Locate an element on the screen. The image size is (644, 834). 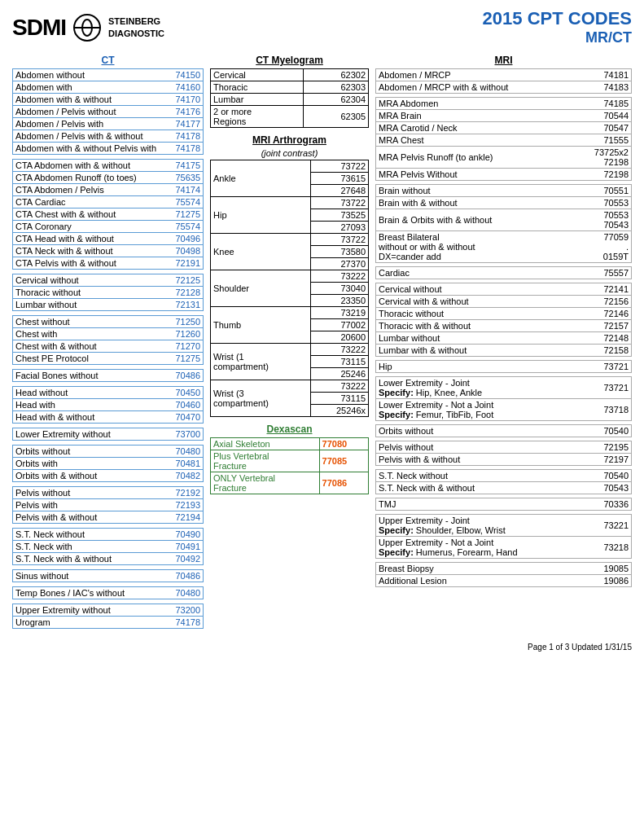
mri-code: 71555 is located at coordinates (599, 140).